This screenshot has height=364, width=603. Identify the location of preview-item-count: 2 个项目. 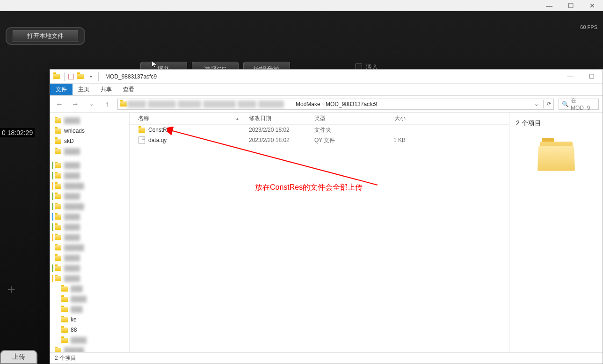
(556, 123).